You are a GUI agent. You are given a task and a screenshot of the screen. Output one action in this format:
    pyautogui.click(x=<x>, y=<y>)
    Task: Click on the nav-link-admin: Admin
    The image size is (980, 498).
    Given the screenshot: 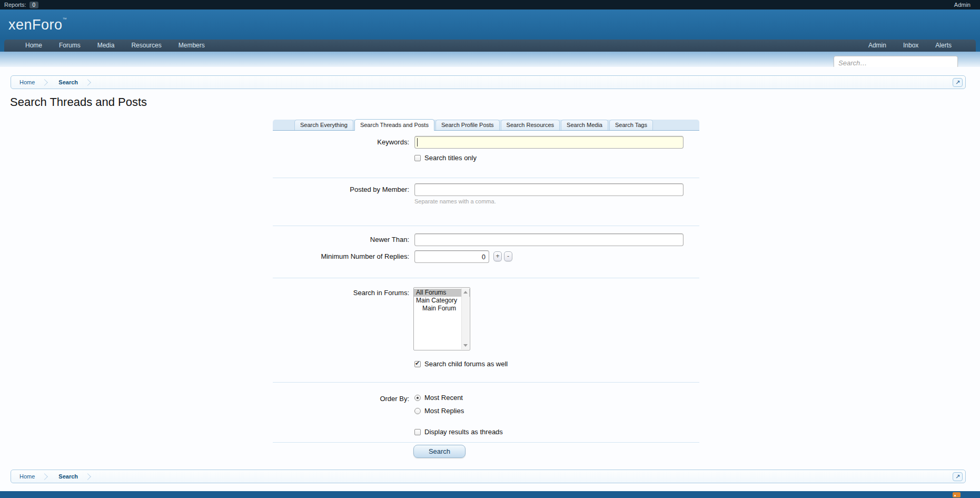 What is the action you would take?
    pyautogui.click(x=877, y=45)
    